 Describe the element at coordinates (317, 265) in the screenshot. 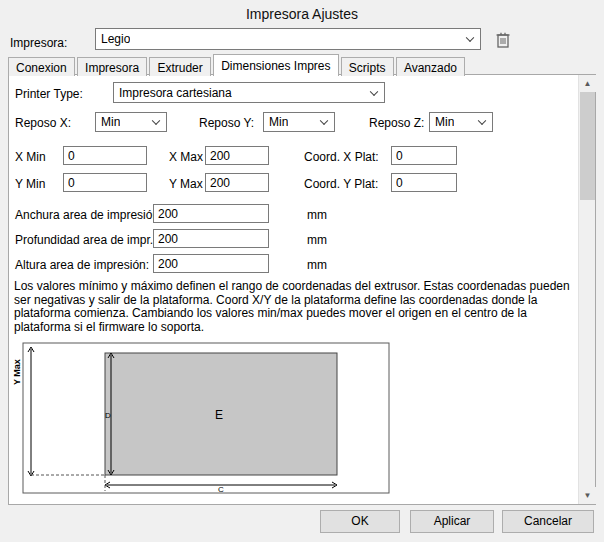

I see `print-height-unit: mm` at that location.